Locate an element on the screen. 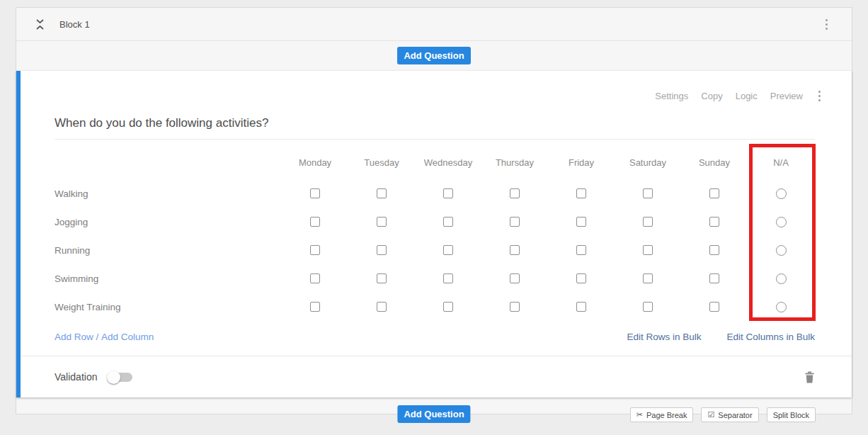  logic-link: Logic is located at coordinates (746, 96).